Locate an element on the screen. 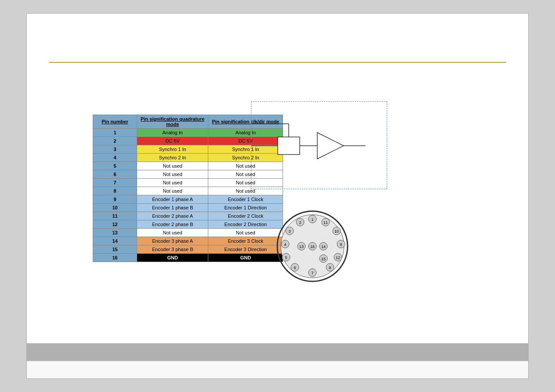 The width and height of the screenshot is (555, 392). circuit-box is located at coordinates (319, 145).